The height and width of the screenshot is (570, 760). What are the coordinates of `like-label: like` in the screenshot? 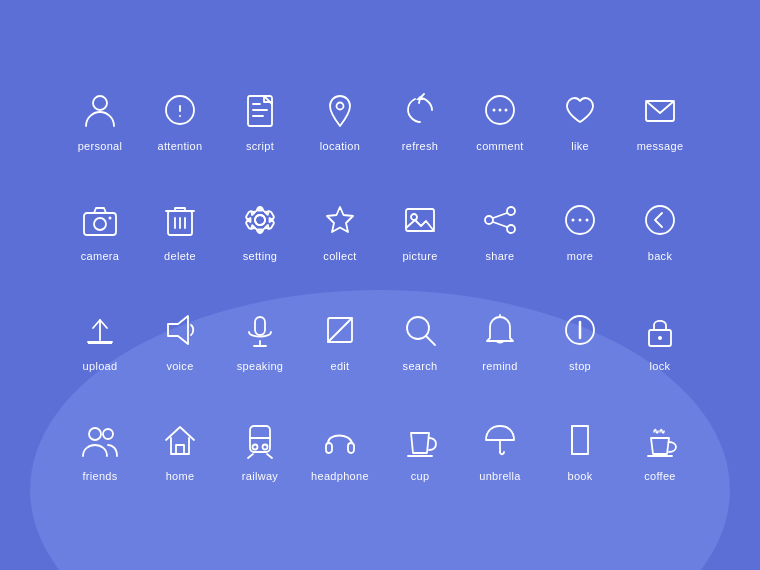 It's located at (580, 146).